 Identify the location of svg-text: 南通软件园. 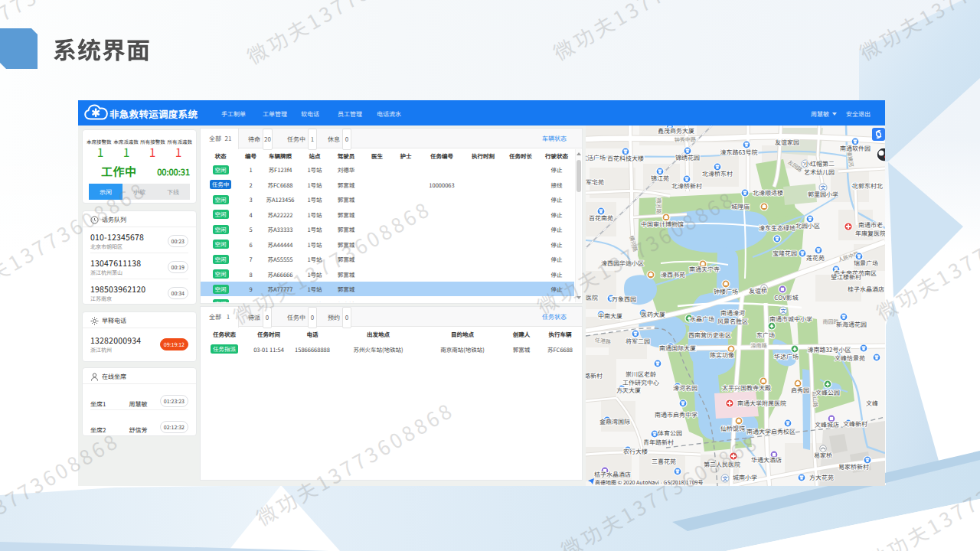
(855, 148).